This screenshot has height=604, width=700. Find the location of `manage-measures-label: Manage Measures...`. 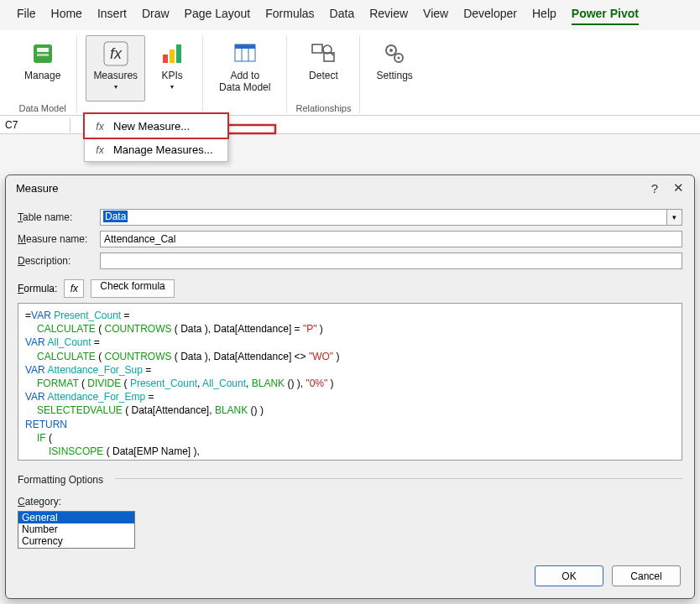

manage-measures-label: Manage Measures... is located at coordinates (163, 149).